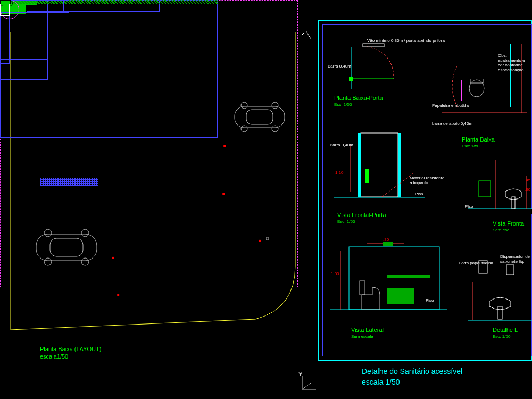 This screenshot has height=399, width=532. I want to click on svg-text: Y, so click(301, 375).